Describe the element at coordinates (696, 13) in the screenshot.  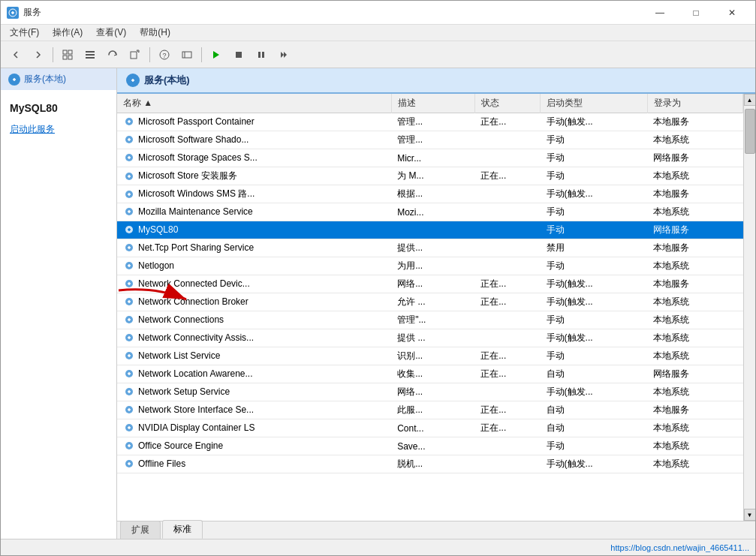
I see `maximize-button: □` at that location.